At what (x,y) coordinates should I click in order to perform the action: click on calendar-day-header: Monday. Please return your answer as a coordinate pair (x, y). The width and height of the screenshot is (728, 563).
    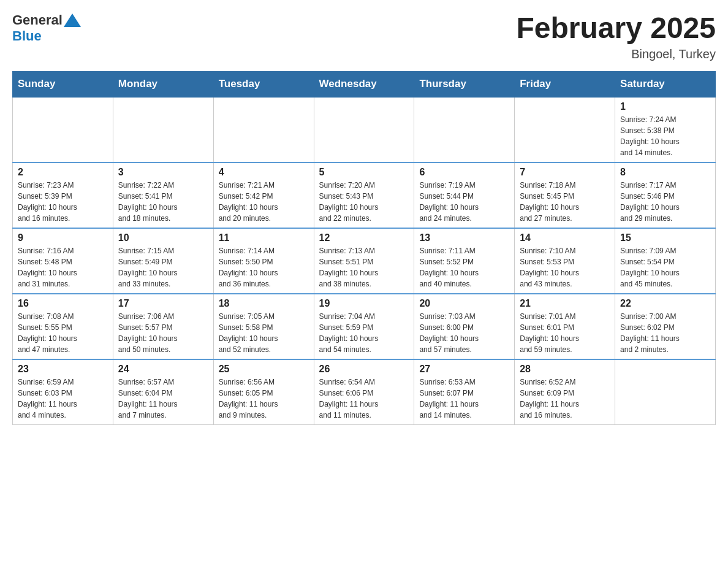
    Looking at the image, I should click on (163, 84).